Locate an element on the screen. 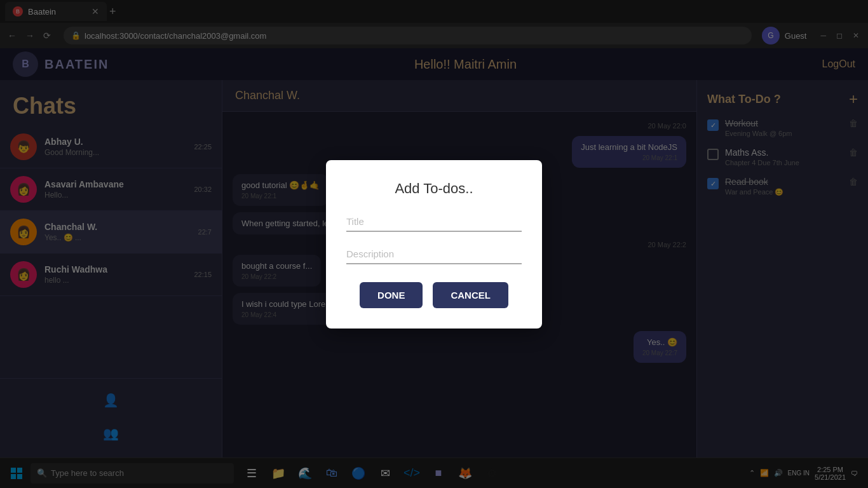 Image resolution: width=868 pixels, height=488 pixels. add-todo-modal: Add To-dos.. DONE CANCEL is located at coordinates (434, 244).